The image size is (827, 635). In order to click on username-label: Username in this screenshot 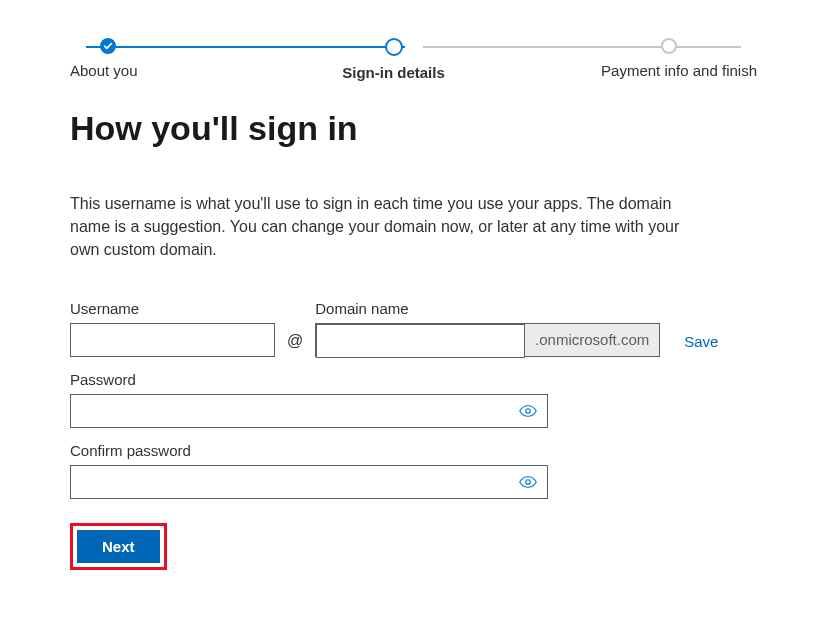, I will do `click(172, 308)`.